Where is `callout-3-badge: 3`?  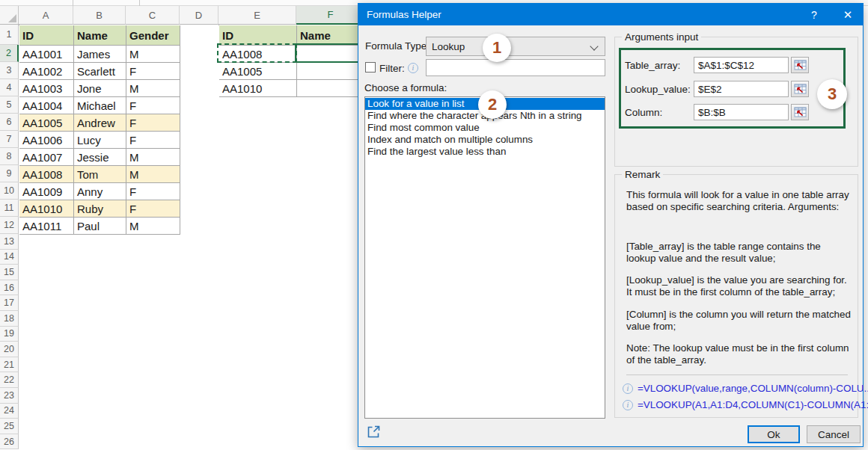 callout-3-badge: 3 is located at coordinates (832, 94).